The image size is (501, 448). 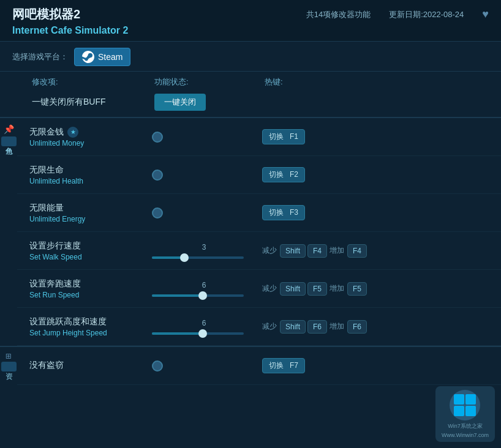 What do you see at coordinates (91, 213) in the screenshot?
I see `item-name-col-2: 无限能量 Unlimited Energy` at bounding box center [91, 213].